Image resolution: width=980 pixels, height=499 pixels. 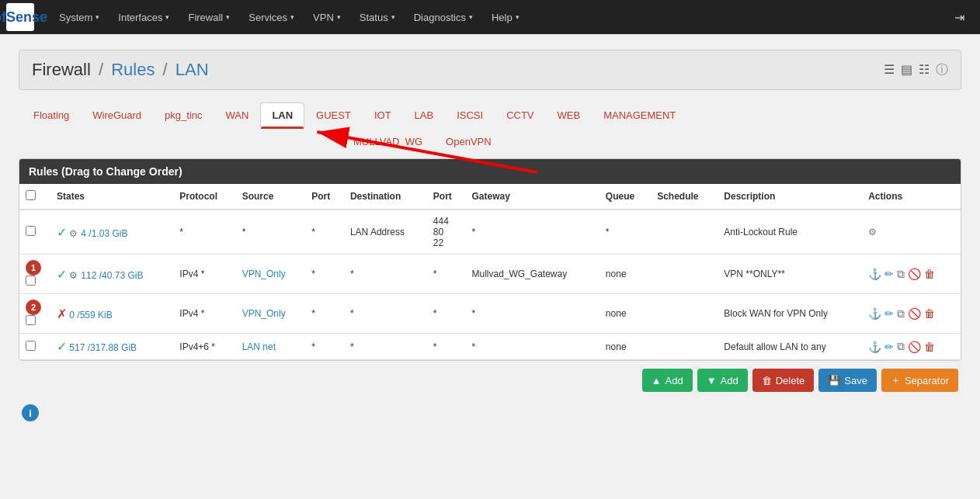 I want to click on nav-vpn: VPN ▾, so click(x=327, y=17).